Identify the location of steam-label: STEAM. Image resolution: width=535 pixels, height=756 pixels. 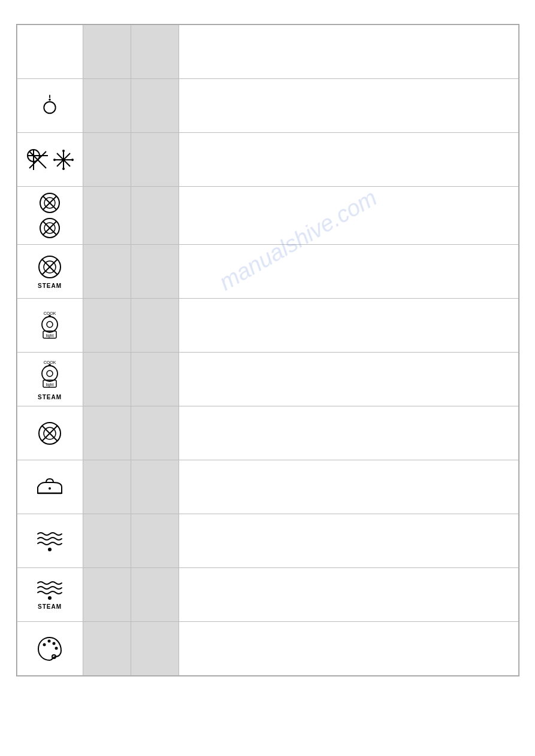
(50, 286).